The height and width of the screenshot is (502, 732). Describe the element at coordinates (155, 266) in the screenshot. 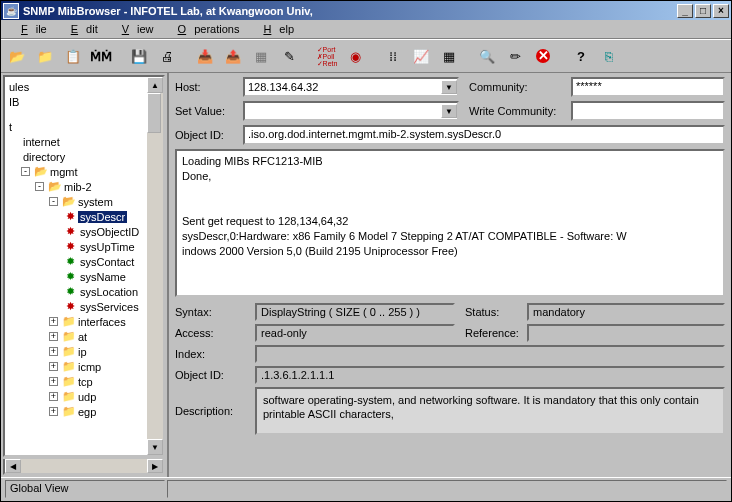

I see `tree-vscrollbar: ▲ ▼` at that location.